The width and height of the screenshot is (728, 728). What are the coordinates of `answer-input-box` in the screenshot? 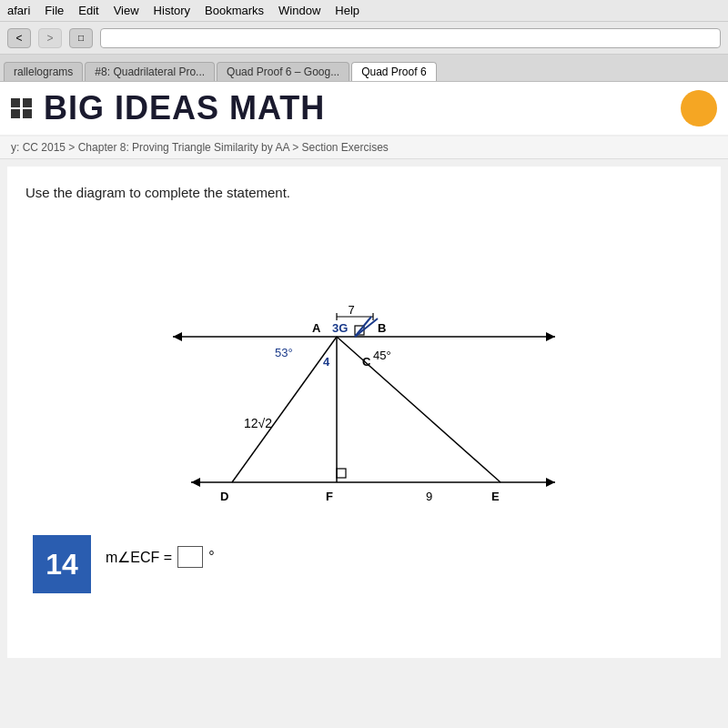 It's located at (190, 557).